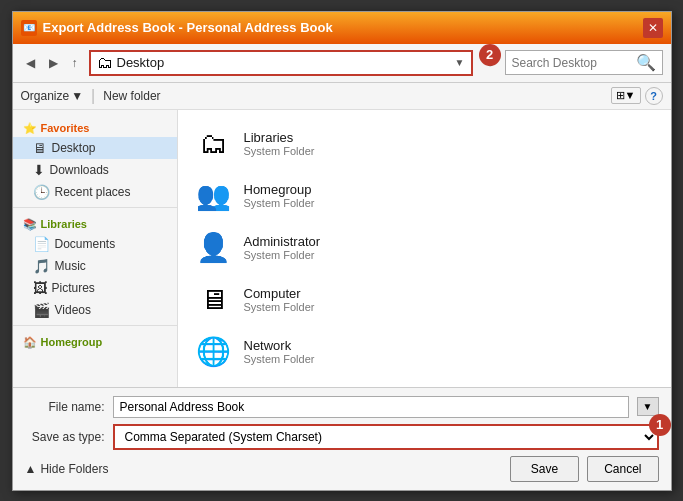 The image size is (683, 501). Describe the element at coordinates (95, 288) in the screenshot. I see `sidebar-item-pictures: 🖼 Pictures` at that location.